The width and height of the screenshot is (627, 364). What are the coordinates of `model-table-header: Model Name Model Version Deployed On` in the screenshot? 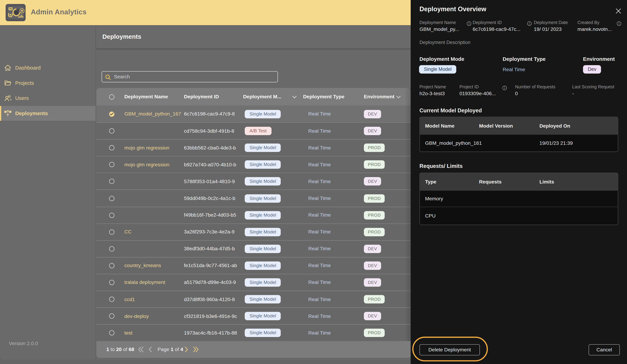 It's located at (519, 126).